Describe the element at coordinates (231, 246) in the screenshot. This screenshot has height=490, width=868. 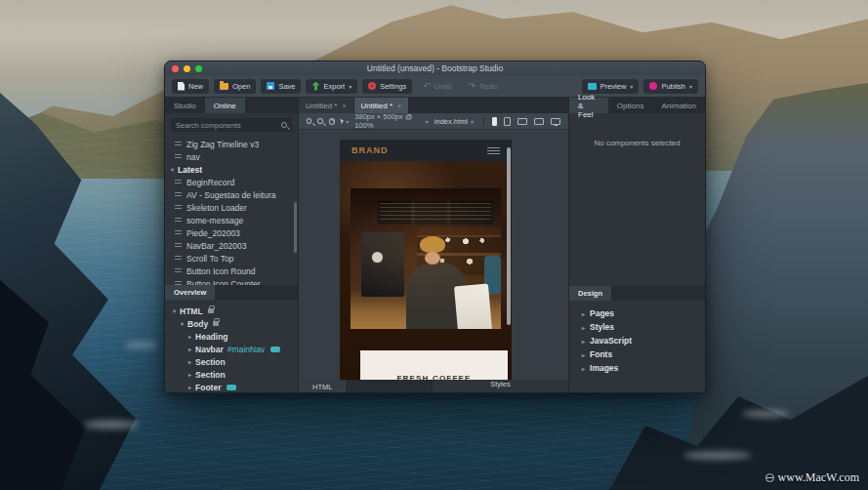
I see `component-list-item: NavBar_202003` at that location.